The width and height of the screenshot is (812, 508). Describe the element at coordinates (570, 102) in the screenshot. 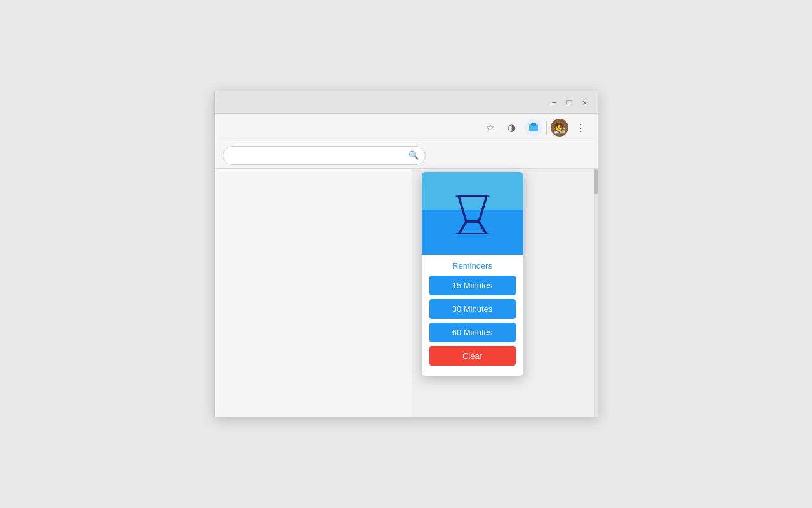

I see `maximize-button: □` at that location.